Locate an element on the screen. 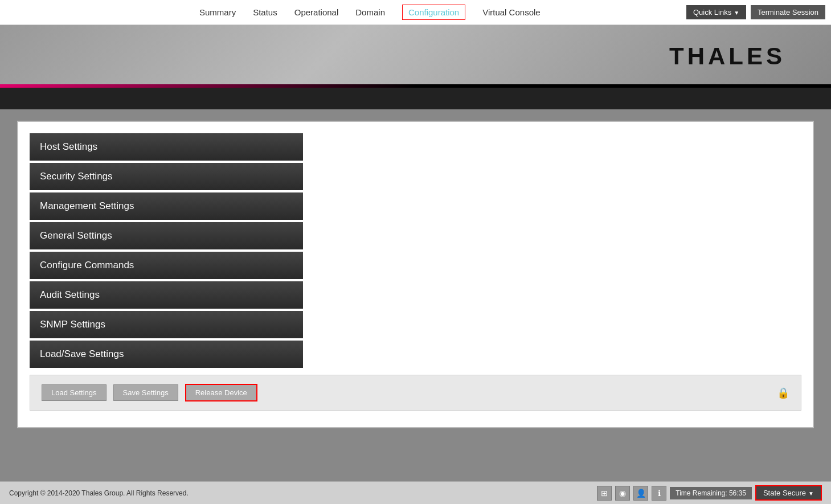  dark-band is located at coordinates (416, 99).